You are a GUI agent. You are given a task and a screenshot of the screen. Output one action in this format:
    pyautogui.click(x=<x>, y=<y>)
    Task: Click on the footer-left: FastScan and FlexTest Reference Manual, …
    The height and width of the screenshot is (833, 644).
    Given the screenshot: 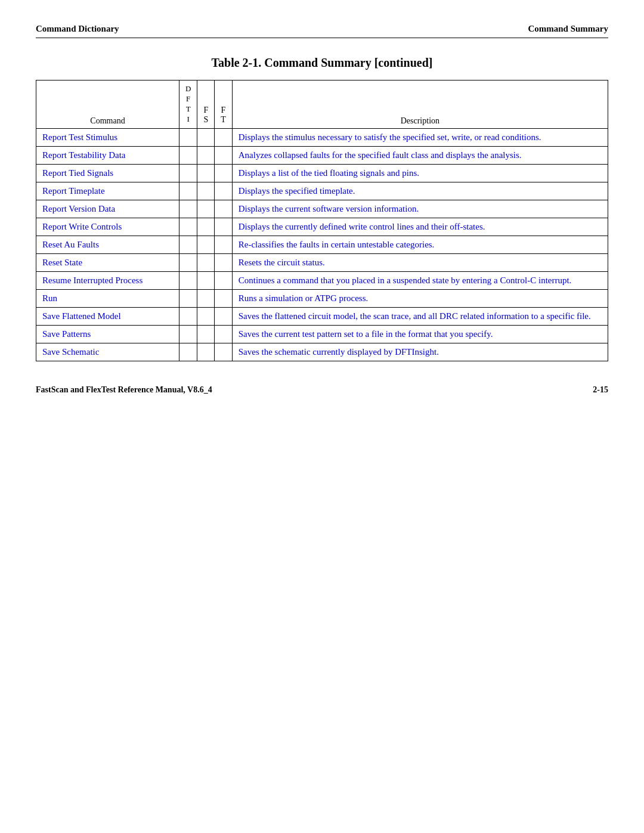 What is the action you would take?
    pyautogui.click(x=124, y=390)
    